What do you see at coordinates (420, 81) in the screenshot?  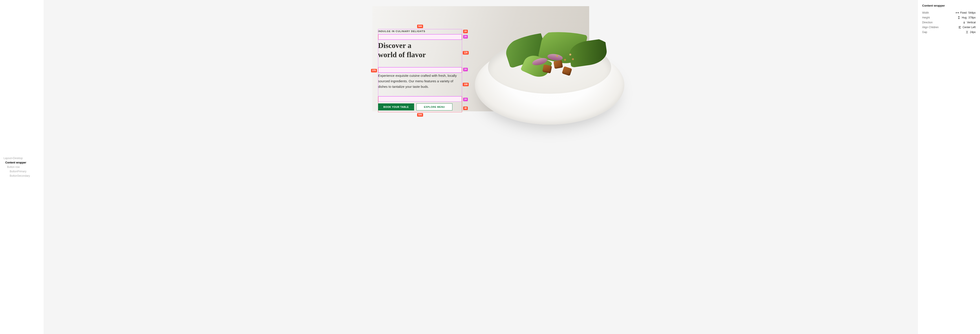 I see `body-text: Experience exquisite cuisine crafted wit…` at bounding box center [420, 81].